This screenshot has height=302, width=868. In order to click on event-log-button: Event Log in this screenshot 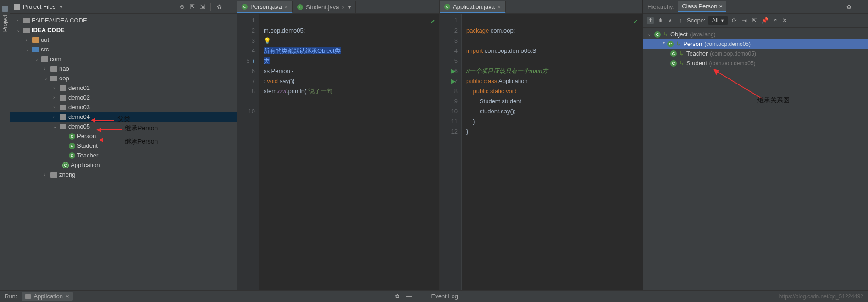, I will do `click(445, 296)`.